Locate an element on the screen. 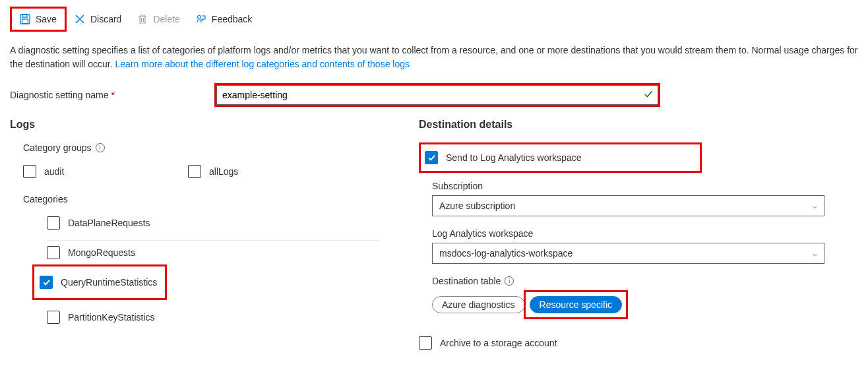  queryruntimestatistics-checkbox is located at coordinates (46, 282).